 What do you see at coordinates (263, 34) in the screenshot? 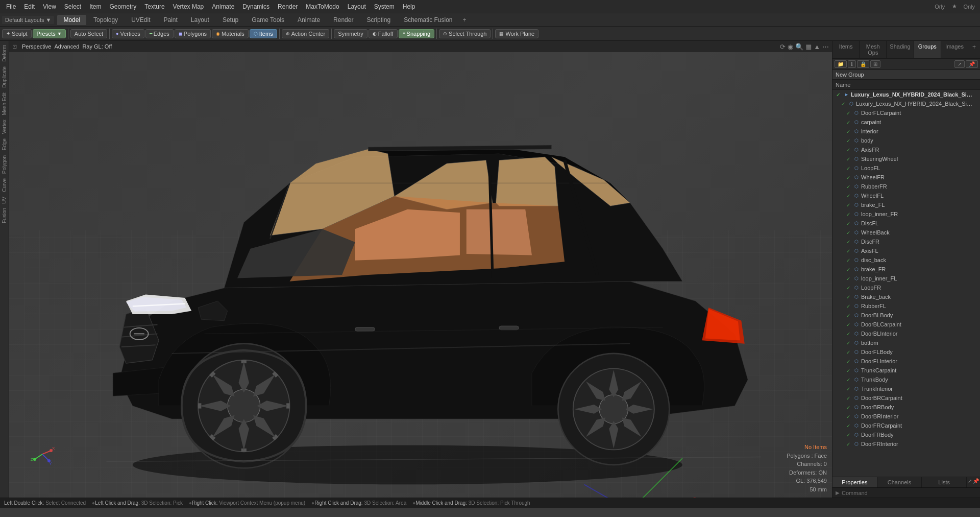
I see `items-button: ⬡ Items` at bounding box center [263, 34].